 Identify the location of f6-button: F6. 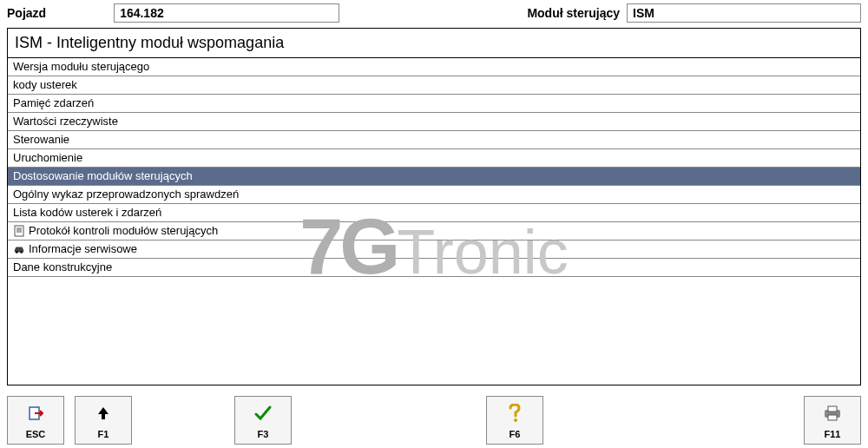
(515, 420).